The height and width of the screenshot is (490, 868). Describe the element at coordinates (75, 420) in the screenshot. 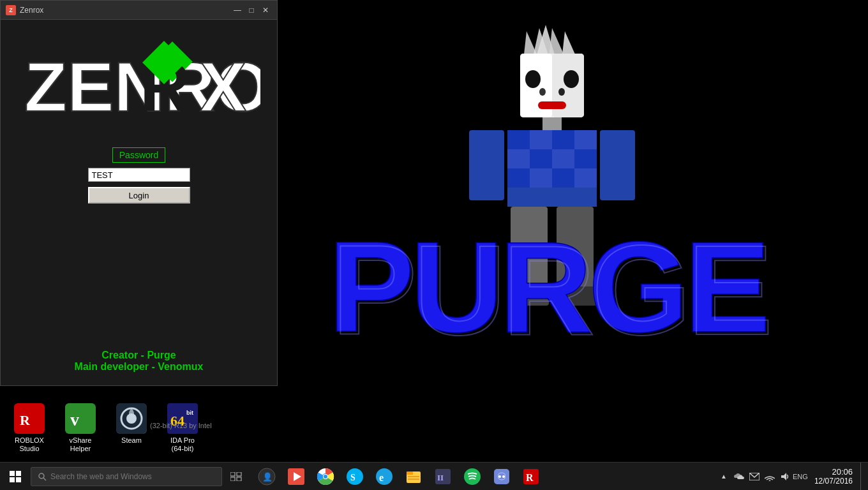

I see `svg-text: v` at that location.